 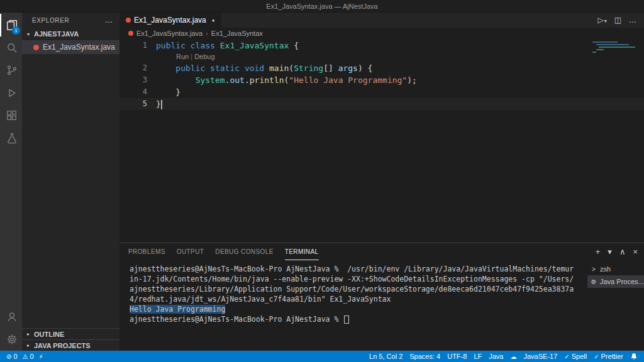 I want to click on activity-settings, so click(x=11, y=339).